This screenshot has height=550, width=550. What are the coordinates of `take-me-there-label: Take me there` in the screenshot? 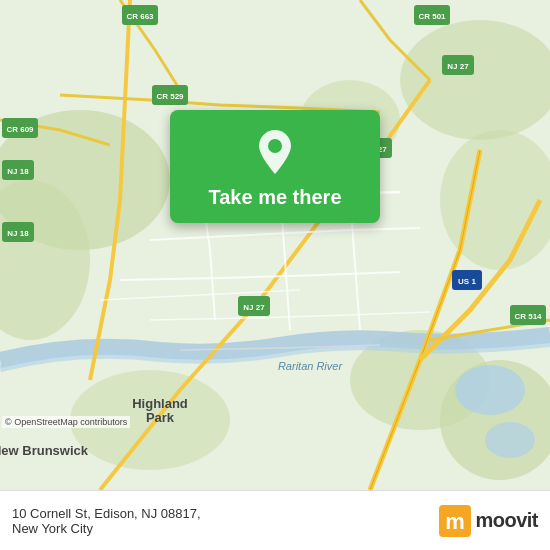 It's located at (274, 198).